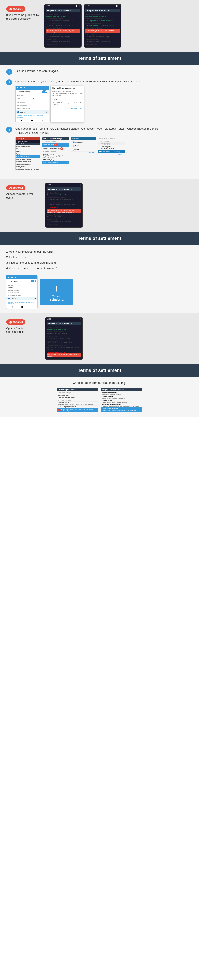 Image resolution: width=199 pixels, height=980 pixels. I want to click on sol-currently-pairing: Currently pairing, so click(22, 290).